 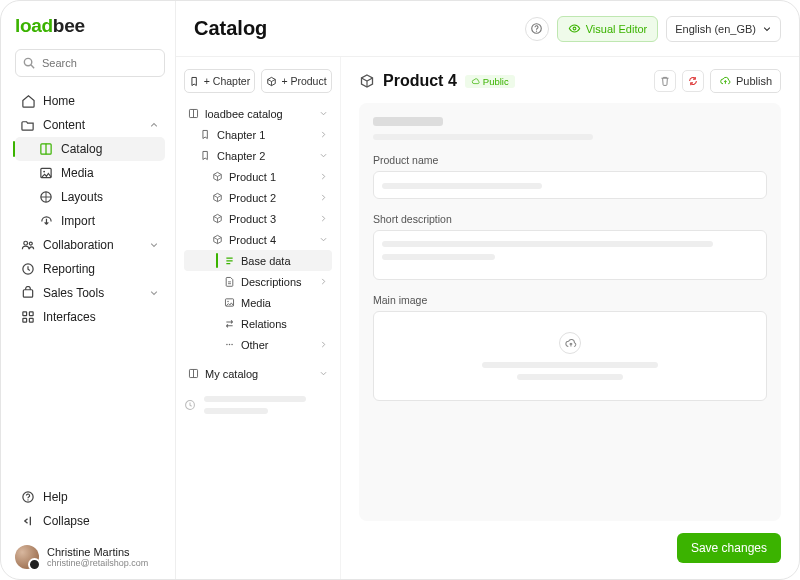 I want to click on nav-layouts: Layouts, so click(x=90, y=197).